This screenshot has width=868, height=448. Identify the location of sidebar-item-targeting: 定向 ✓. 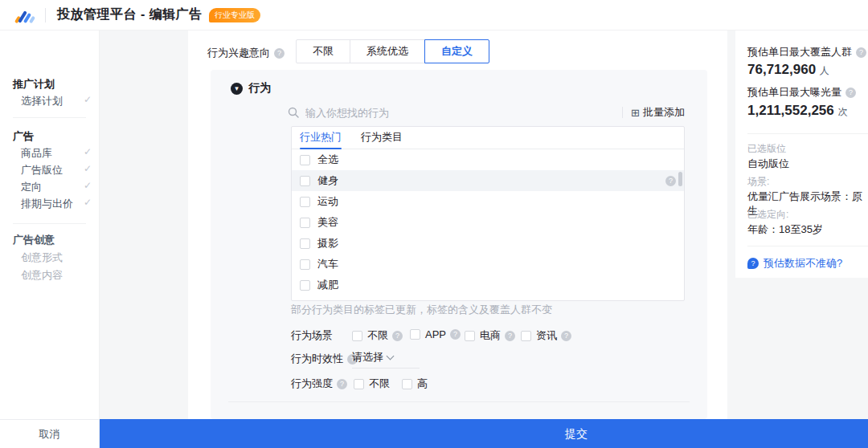
(56, 187).